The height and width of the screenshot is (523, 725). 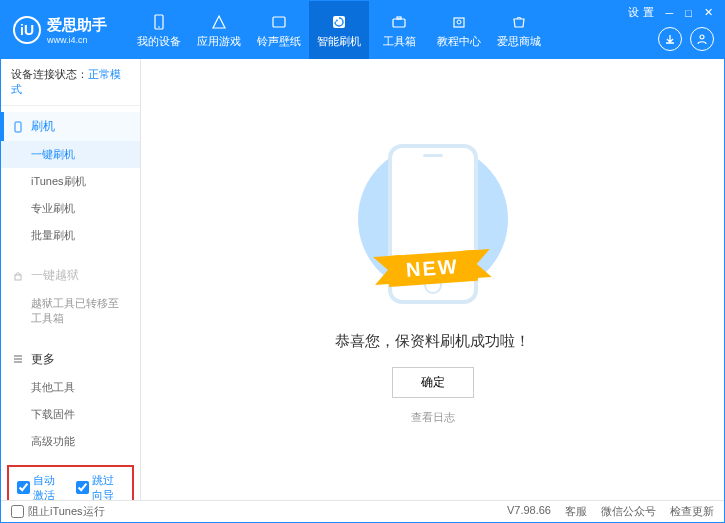 What do you see at coordinates (433, 382) in the screenshot?
I see `ok-button: 确定` at bounding box center [433, 382].